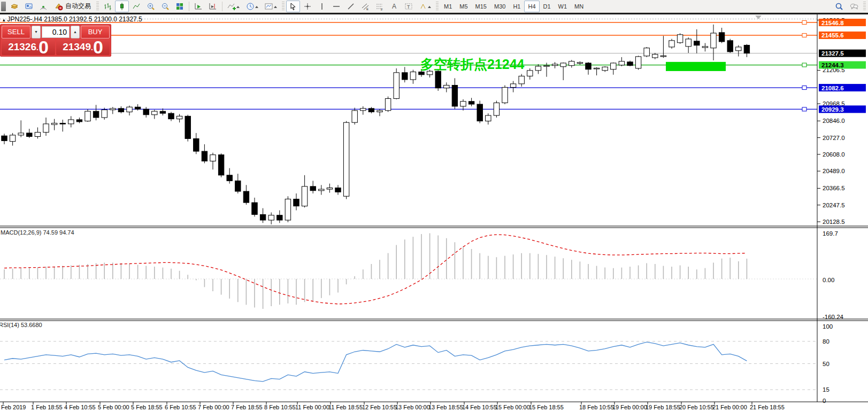 Image resolution: width=868 pixels, height=412 pixels. I want to click on price-badge-label: 21244.3, so click(833, 65).